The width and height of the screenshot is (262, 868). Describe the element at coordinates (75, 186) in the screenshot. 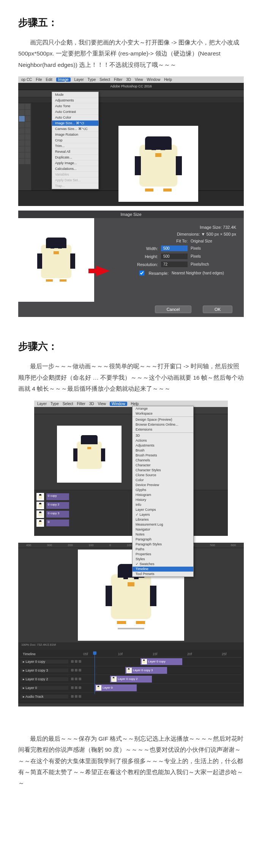

I see `dropdown-item: Trap...` at that location.